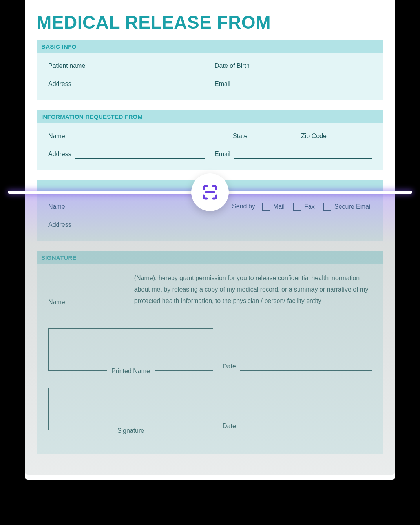 This screenshot has width=420, height=525. What do you see at coordinates (131, 409) in the screenshot?
I see `signature-box-wrap: Signature` at bounding box center [131, 409].